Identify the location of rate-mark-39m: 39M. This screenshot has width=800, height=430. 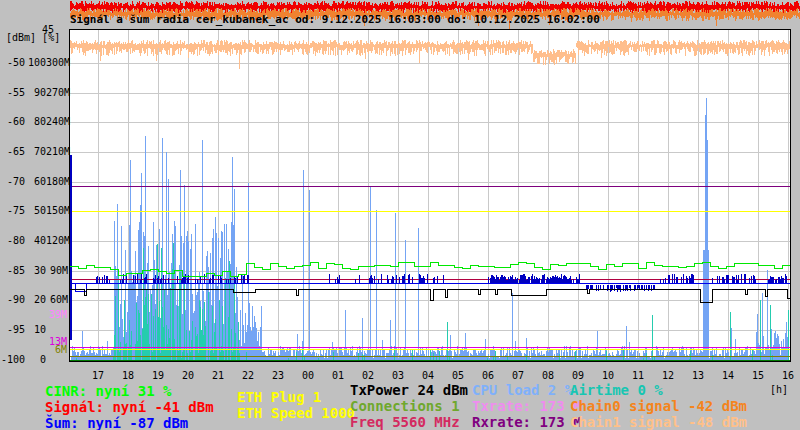
(34, 314).